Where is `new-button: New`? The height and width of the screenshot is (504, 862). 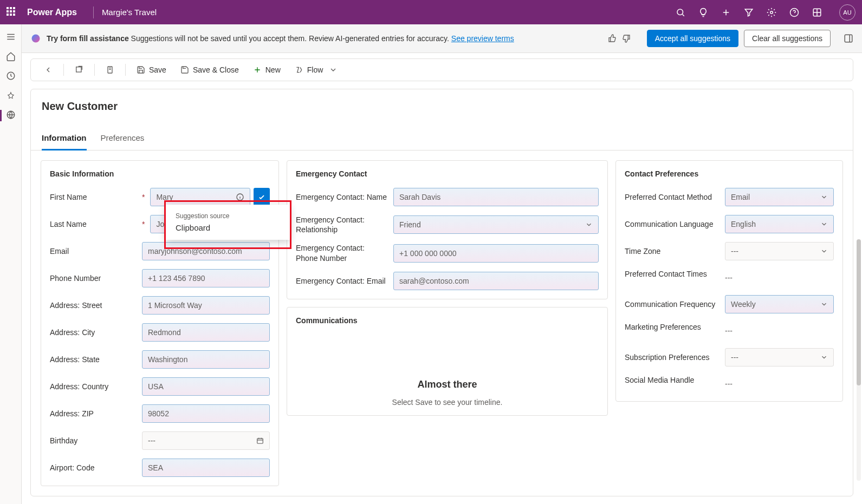 new-button: New is located at coordinates (267, 70).